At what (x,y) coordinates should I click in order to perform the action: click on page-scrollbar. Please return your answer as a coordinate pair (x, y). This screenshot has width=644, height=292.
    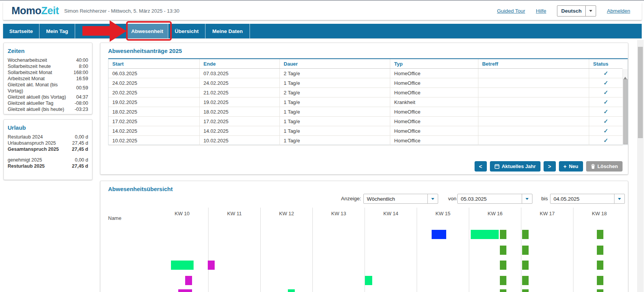
    Looking at the image, I should click on (640, 166).